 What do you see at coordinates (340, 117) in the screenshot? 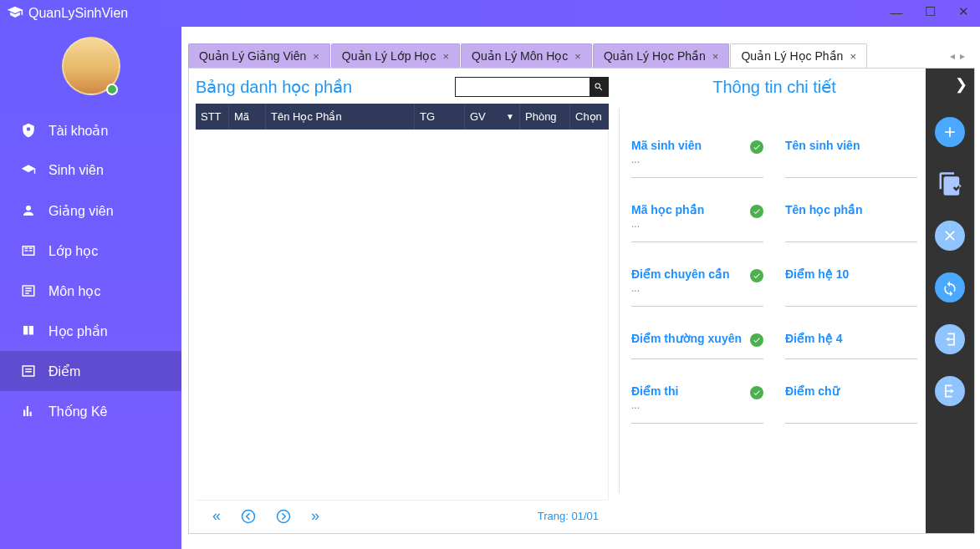
I see `column-ten: Tên Học Phần` at bounding box center [340, 117].